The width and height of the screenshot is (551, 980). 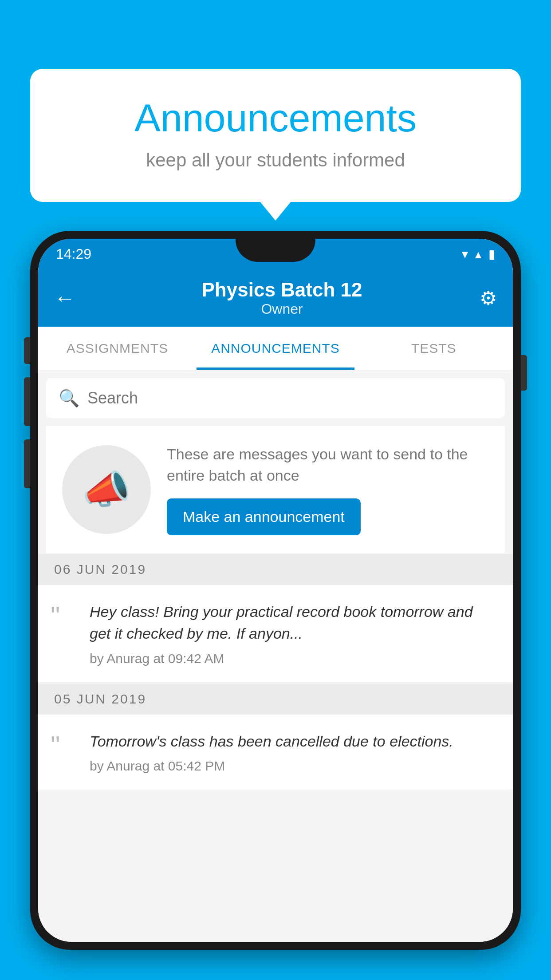 I want to click on status-icons: ▾ ▴ ▮, so click(x=478, y=254).